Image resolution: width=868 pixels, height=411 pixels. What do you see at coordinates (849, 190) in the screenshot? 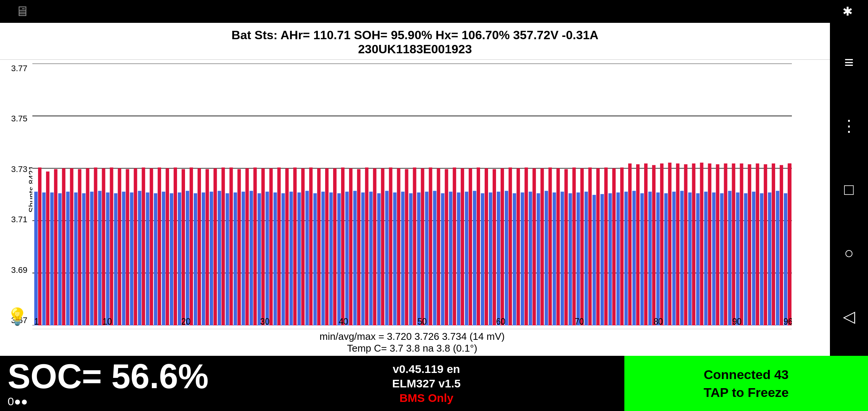
I see `square-button: □` at bounding box center [849, 190].